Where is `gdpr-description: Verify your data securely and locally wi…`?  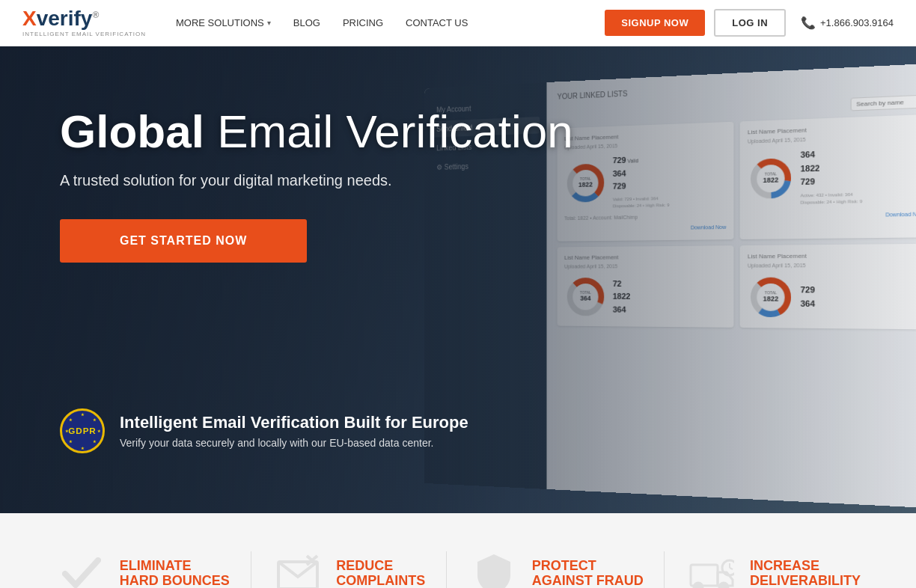
gdpr-description: Verify your data securely and locally wi… is located at coordinates (294, 443).